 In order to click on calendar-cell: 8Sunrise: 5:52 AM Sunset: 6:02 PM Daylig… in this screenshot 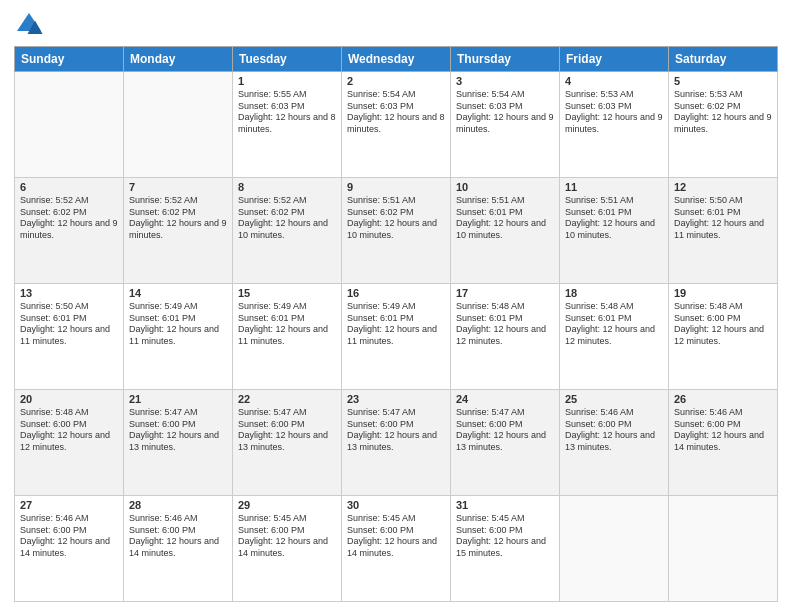, I will do `click(288, 231)`.